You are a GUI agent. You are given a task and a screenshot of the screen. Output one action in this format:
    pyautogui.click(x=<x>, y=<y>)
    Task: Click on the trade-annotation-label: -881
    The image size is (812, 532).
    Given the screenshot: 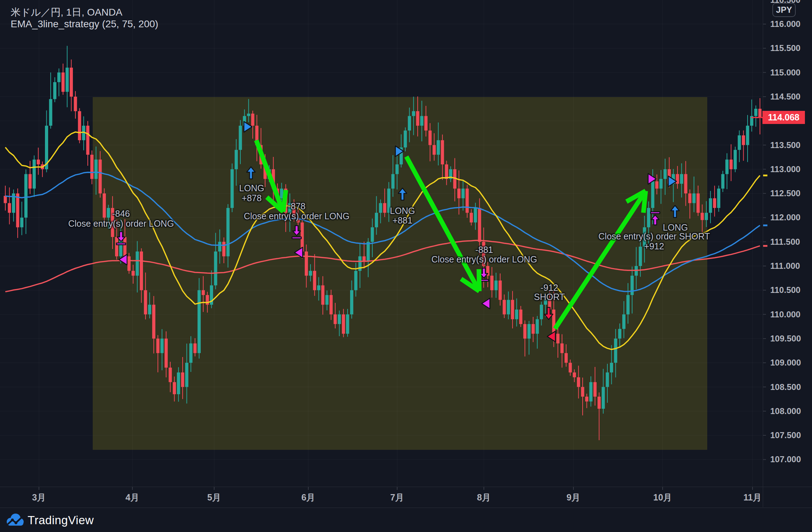 What is the action you would take?
    pyautogui.click(x=484, y=250)
    